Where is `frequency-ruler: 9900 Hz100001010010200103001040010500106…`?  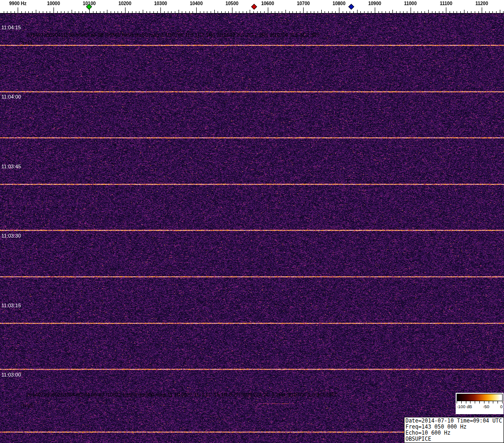
frequency-ruler: 9900 Hz100001010010200103001040010500106… is located at coordinates (252, 7).